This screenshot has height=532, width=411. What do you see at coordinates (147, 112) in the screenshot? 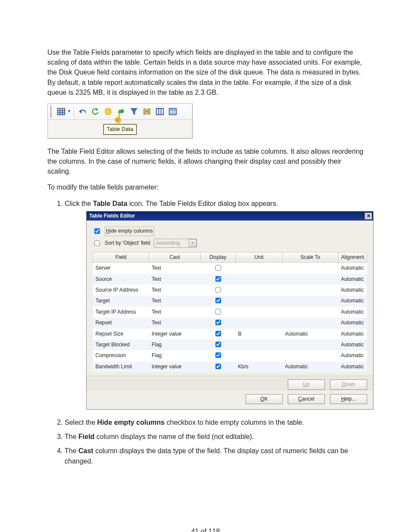
I see `move-column-icon` at bounding box center [147, 112].